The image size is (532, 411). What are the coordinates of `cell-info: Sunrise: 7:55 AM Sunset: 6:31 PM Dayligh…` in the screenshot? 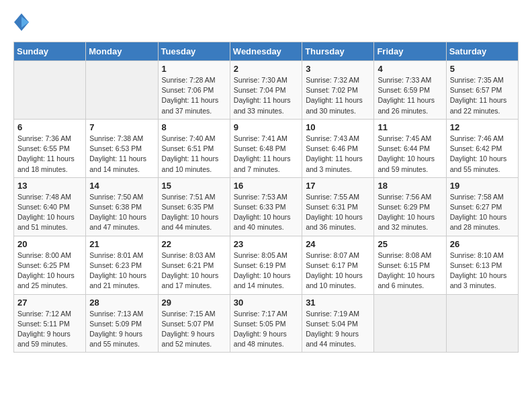 It's located at (338, 212).